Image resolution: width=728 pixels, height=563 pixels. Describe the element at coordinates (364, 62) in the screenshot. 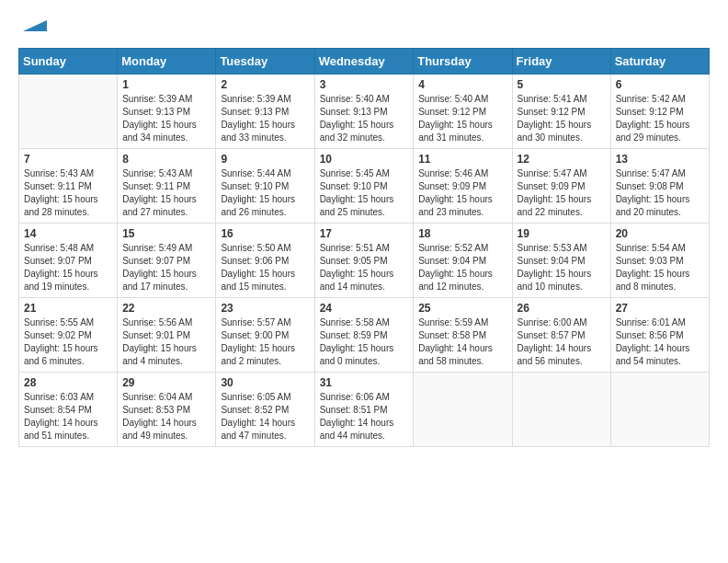

I see `column-header-wednesday: Wednesday` at that location.